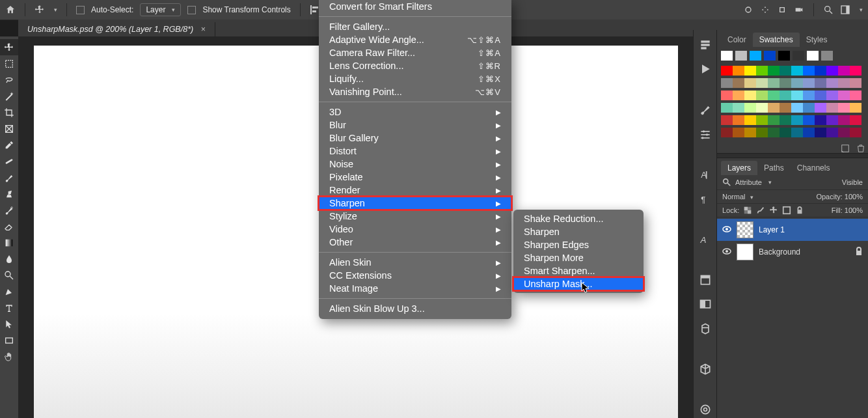 The width and height of the screenshot is (868, 418). I want to click on rectangle-tool, so click(9, 340).